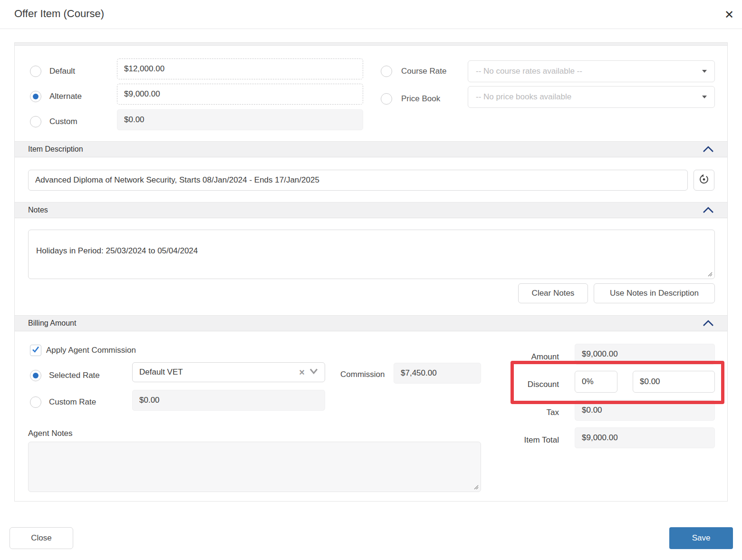 The width and height of the screenshot is (742, 560). I want to click on discount-percent-input, so click(596, 382).